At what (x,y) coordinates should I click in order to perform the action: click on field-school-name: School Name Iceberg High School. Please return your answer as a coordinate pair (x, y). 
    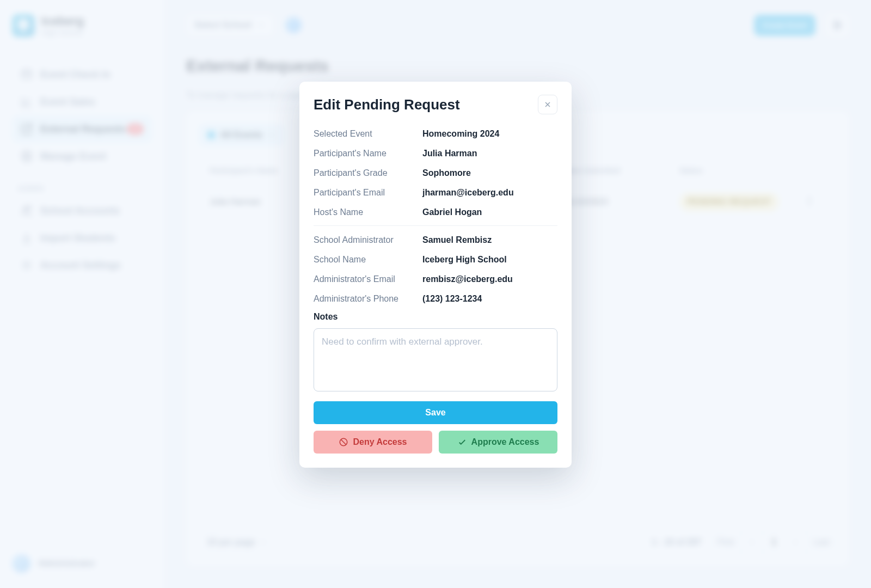
    Looking at the image, I should click on (436, 260).